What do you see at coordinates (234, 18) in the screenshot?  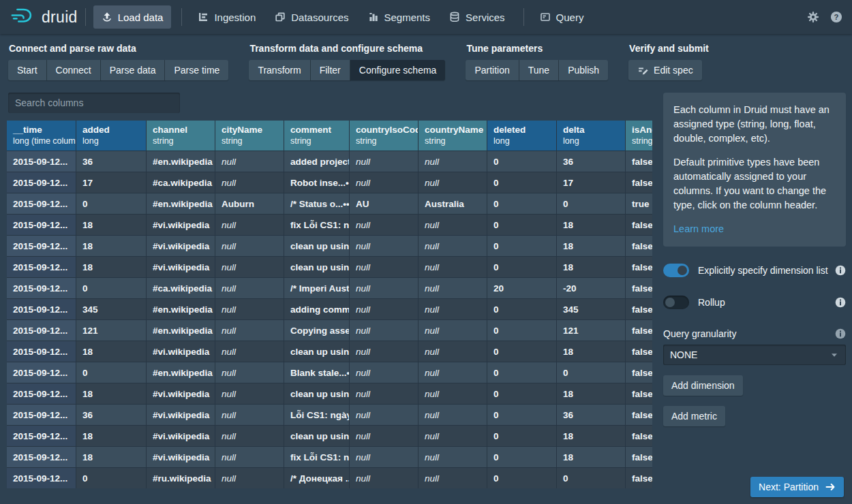 I see `nav-item-label: Ingestion` at bounding box center [234, 18].